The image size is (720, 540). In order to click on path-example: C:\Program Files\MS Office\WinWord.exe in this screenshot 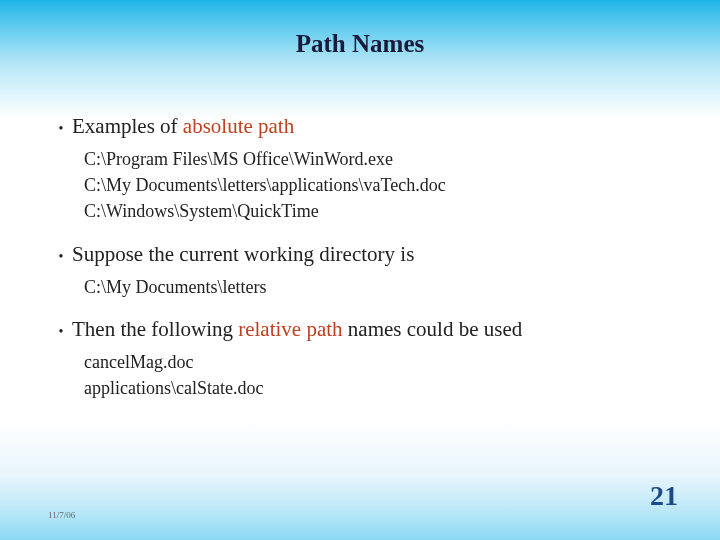, I will do `click(377, 159)`.